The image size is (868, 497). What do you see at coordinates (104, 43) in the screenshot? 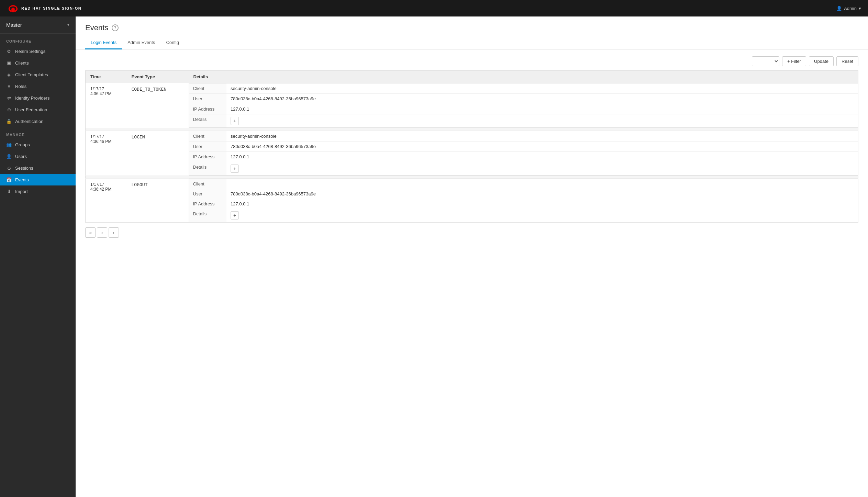
I see `tab-login-events: Login Events` at bounding box center [104, 43].